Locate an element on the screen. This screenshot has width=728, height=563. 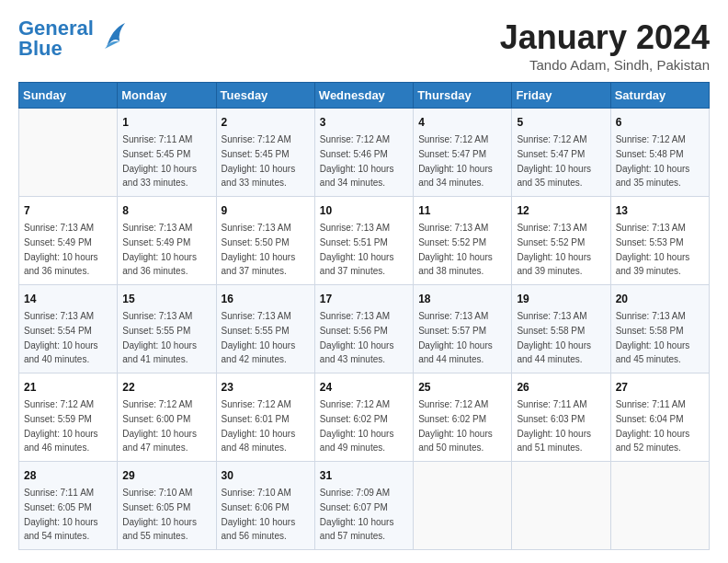
day-number: 8 is located at coordinates (166, 211).